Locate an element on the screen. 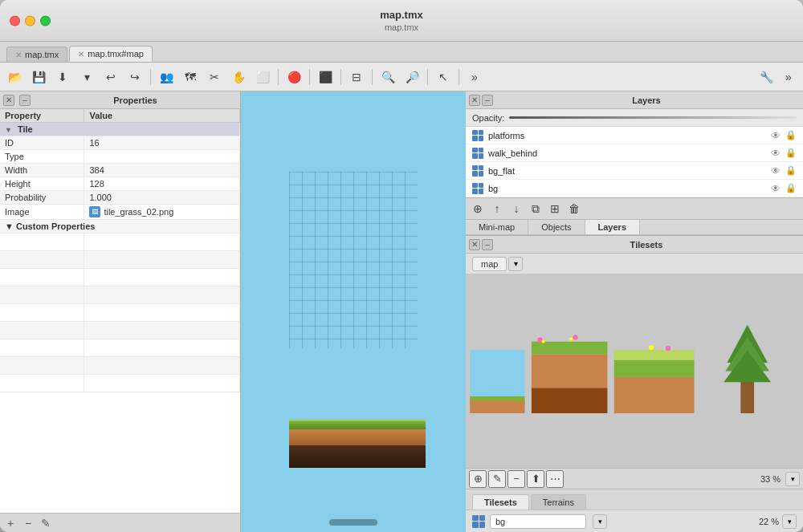 This screenshot has height=532, width=803. duplicate-layer-button: ⧉ is located at coordinates (536, 209).